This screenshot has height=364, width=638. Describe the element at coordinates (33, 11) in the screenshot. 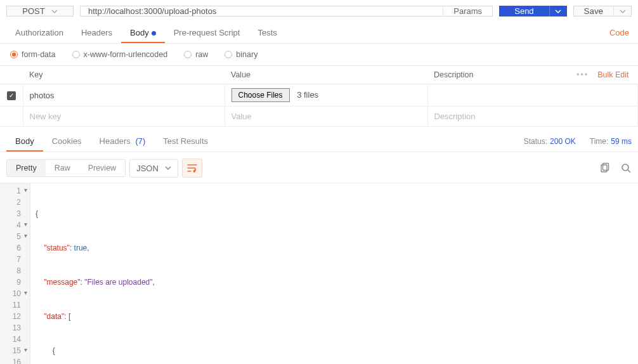

I see `http-method-label: POST` at that location.